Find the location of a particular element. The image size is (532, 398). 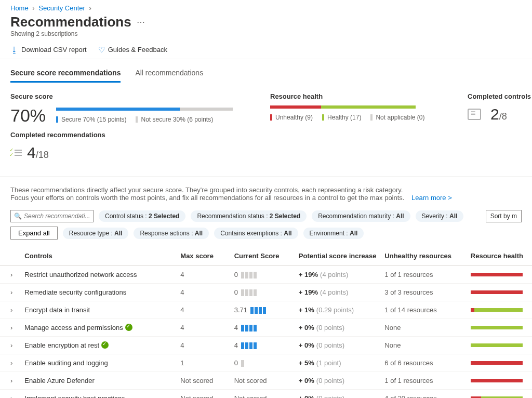

control-name: Enable auditing and logging is located at coordinates (99, 363).